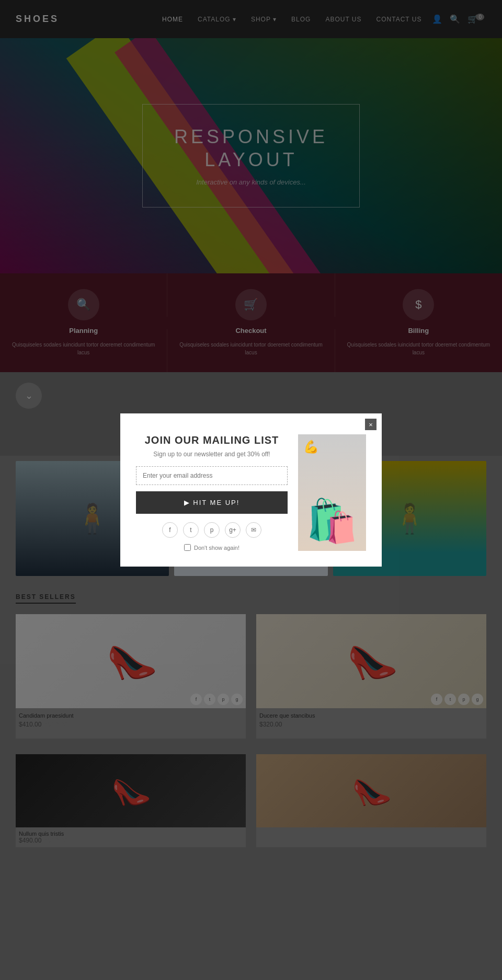 The image size is (502, 980). What do you see at coordinates (187, 548) in the screenshot?
I see `dont-show-checkbox` at bounding box center [187, 548].